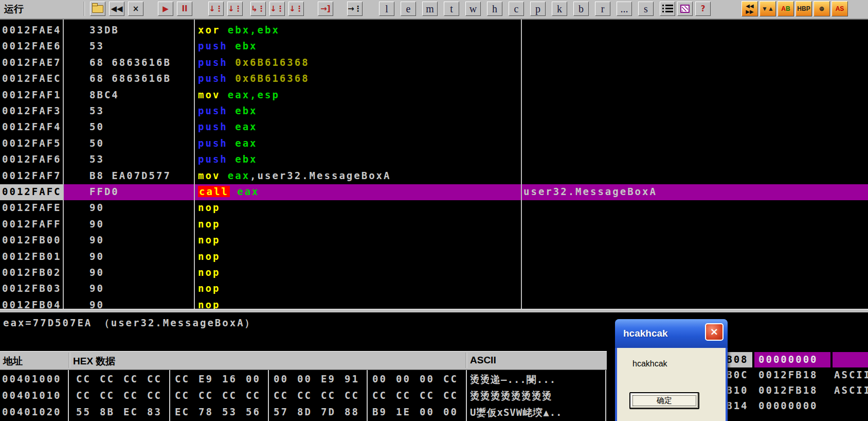 This screenshot has height=421, width=868. I want to click on disasm-row: 0012FAF7B8 EA07D577mov eax,user32.Messag…, so click(434, 176).